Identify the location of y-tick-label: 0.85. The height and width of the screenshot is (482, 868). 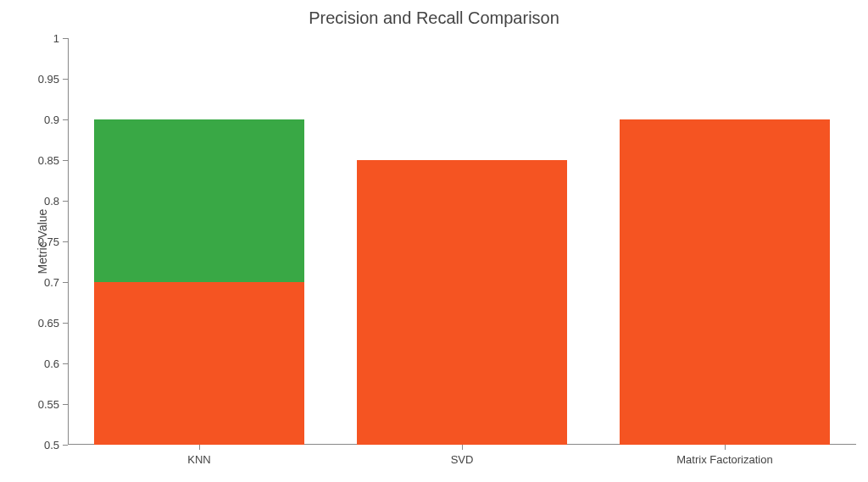
(49, 161).